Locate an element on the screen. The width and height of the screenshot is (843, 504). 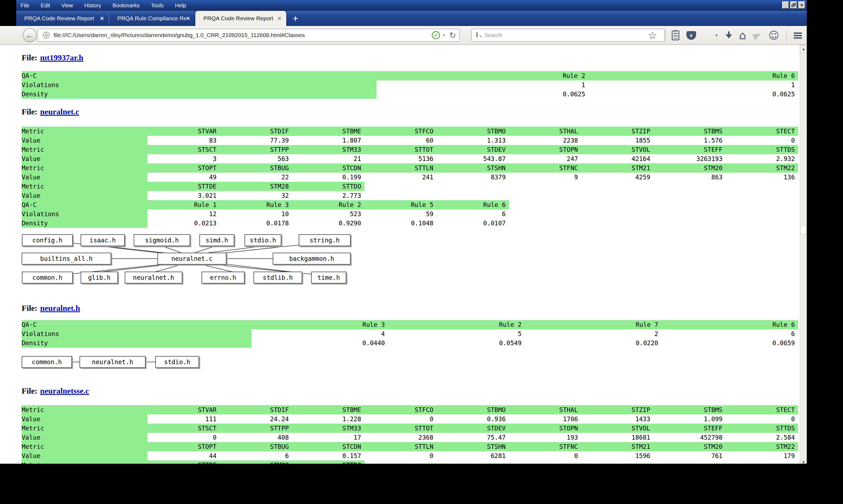
file-link-neuralnet-c: neuralnet.c is located at coordinates (60, 111).